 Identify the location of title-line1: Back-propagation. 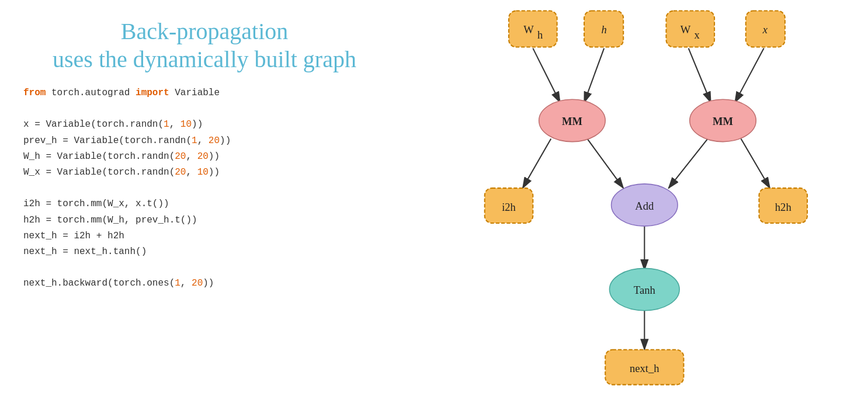
(204, 32).